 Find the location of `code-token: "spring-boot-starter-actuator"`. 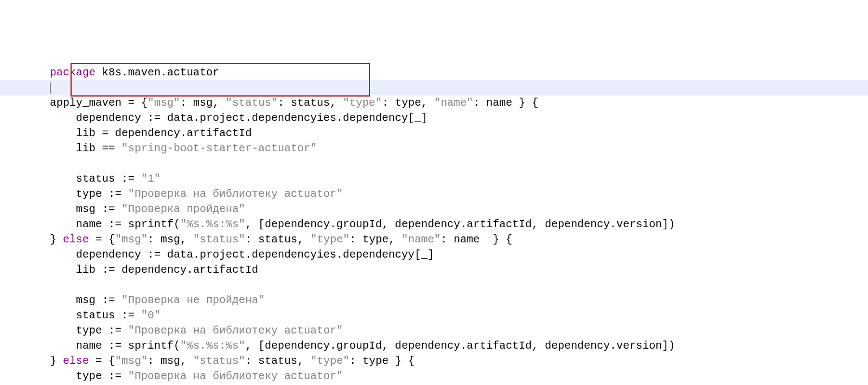

code-token: "spring-boot-starter-actuator" is located at coordinates (219, 149).